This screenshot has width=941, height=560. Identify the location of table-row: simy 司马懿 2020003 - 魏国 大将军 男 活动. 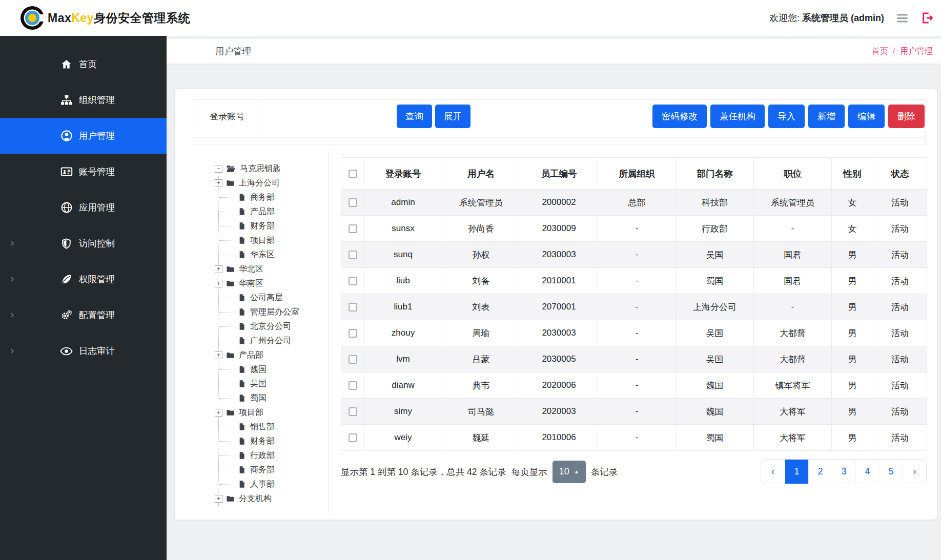
(635, 412).